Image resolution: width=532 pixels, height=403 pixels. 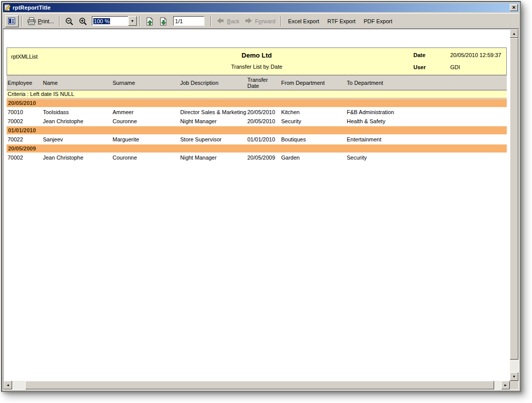 I want to click on table-cell: Kitchen, so click(x=313, y=112).